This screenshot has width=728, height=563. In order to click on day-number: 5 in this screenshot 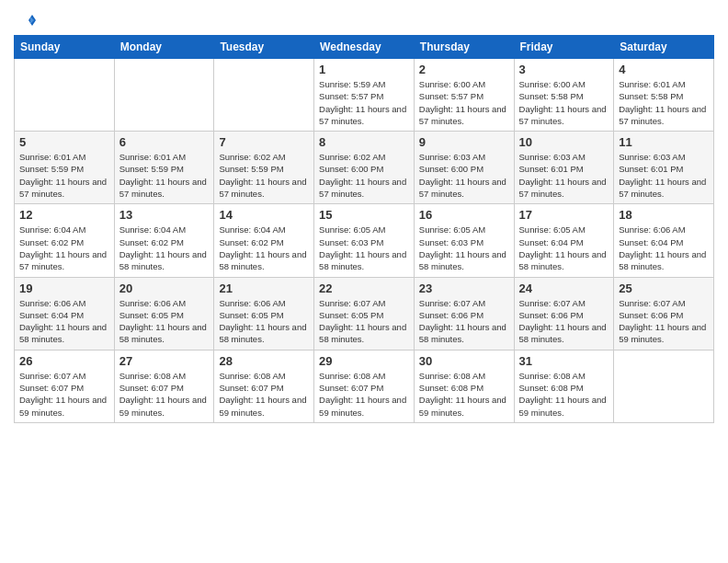, I will do `click(64, 142)`.